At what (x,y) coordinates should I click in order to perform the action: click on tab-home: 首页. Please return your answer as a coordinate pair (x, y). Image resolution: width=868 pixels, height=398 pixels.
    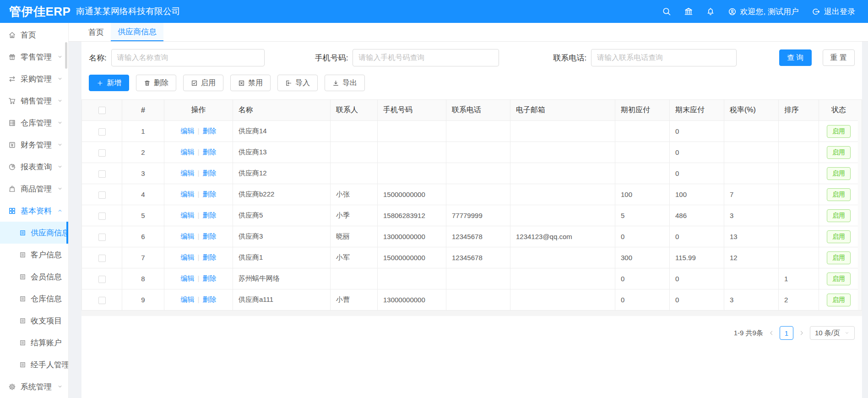
    Looking at the image, I should click on (96, 32).